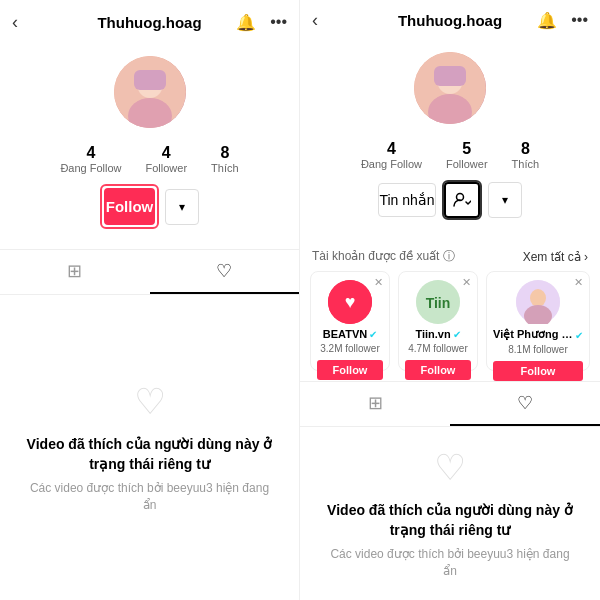 This screenshot has width=600, height=600. I want to click on tiin-follow-button: Follow, so click(438, 370).